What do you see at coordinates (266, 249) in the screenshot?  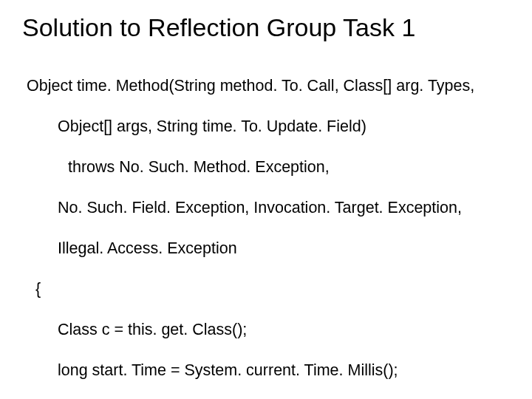 I see `code-line: Illegal. Access. Exception` at bounding box center [266, 249].